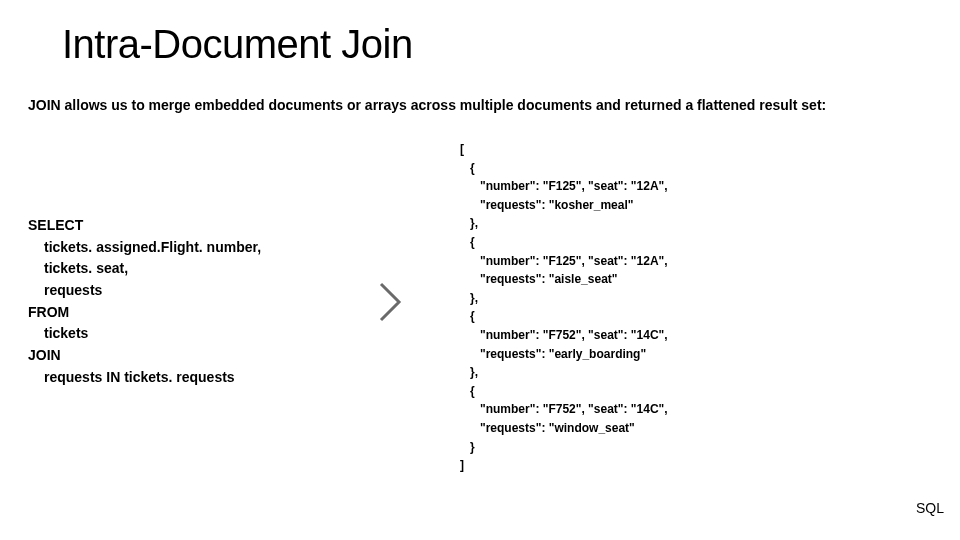 This screenshot has height=540, width=960. Describe the element at coordinates (44, 355) in the screenshot. I see `sql-join: JOIN` at that location.